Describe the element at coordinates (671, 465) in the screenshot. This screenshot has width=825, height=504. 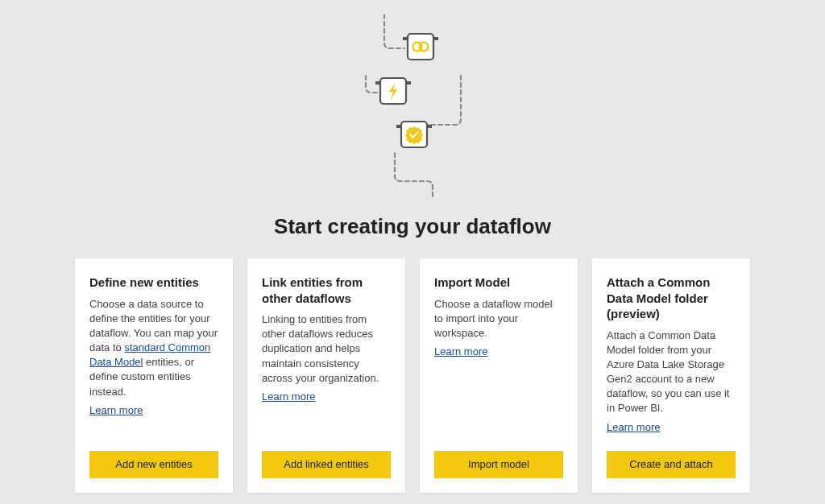
I see `create-and-attach-button: Create and attach` at that location.